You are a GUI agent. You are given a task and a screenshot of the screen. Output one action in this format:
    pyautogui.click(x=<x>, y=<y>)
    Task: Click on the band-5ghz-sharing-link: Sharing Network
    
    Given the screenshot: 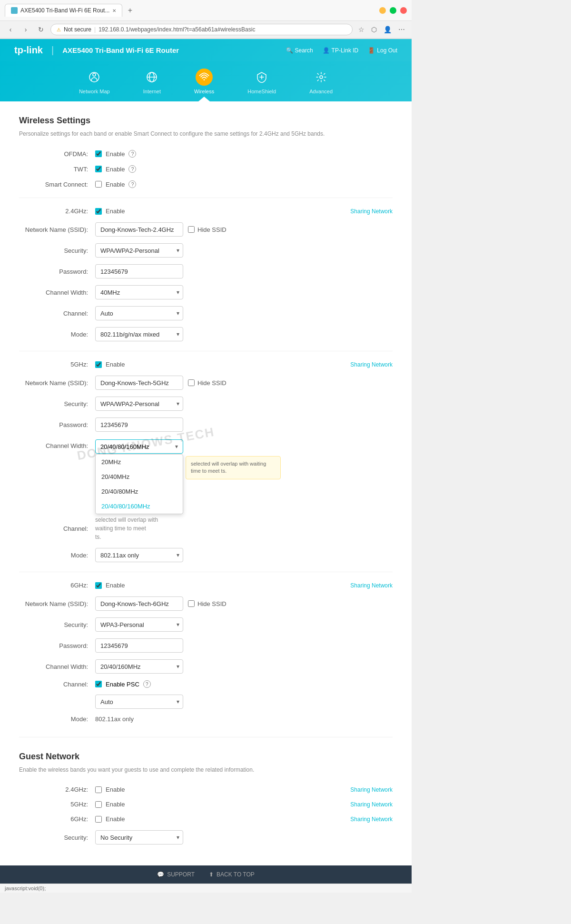 What is the action you would take?
    pyautogui.click(x=371, y=365)
    